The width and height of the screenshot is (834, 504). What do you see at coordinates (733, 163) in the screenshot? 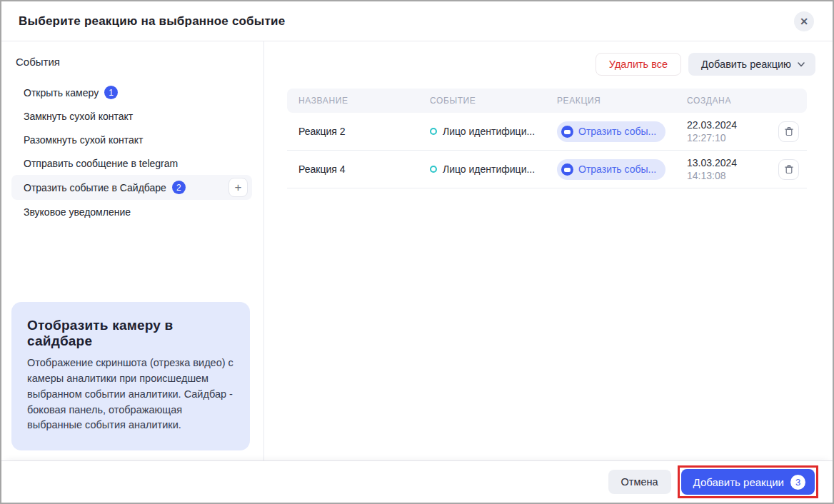
I see `created-date: 13.03.2024` at bounding box center [733, 163].